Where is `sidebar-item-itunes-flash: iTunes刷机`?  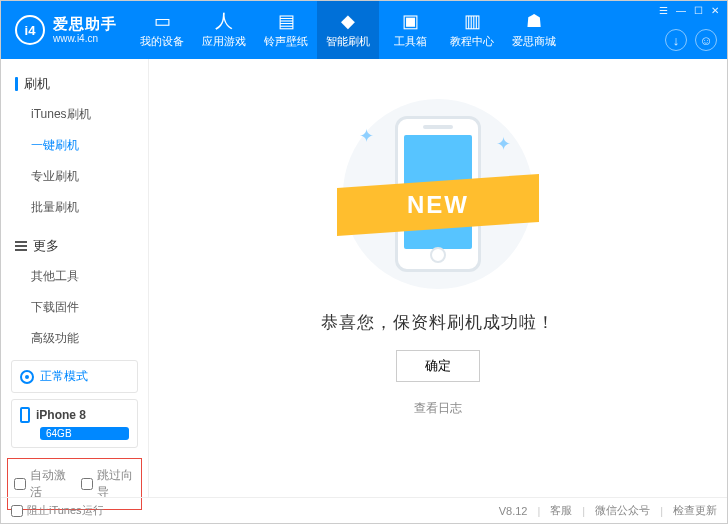 sidebar-item-itunes-flash: iTunes刷机 is located at coordinates (90, 114).